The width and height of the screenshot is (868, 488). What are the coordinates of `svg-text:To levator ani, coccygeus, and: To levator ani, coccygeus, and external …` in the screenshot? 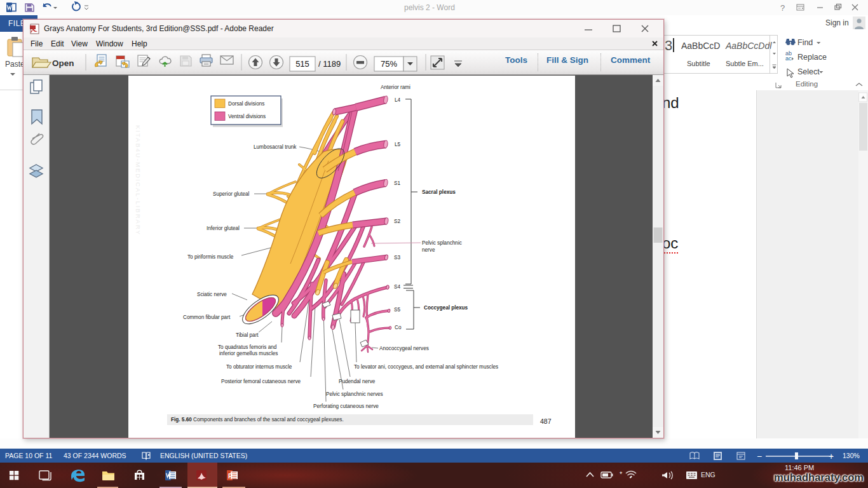 It's located at (426, 367).